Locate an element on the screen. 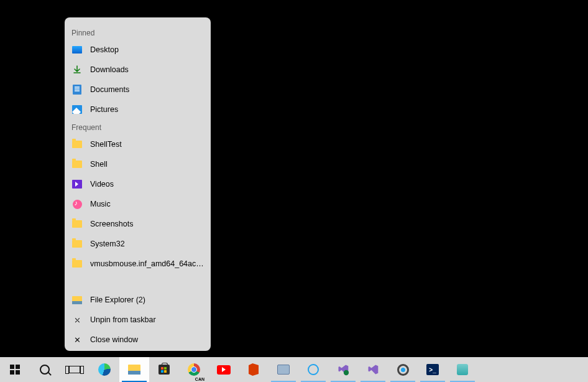 This screenshot has width=588, height=382. frequent-item: vmusbmouse.inf_amd64_64ac7a0a... is located at coordinates (138, 264).